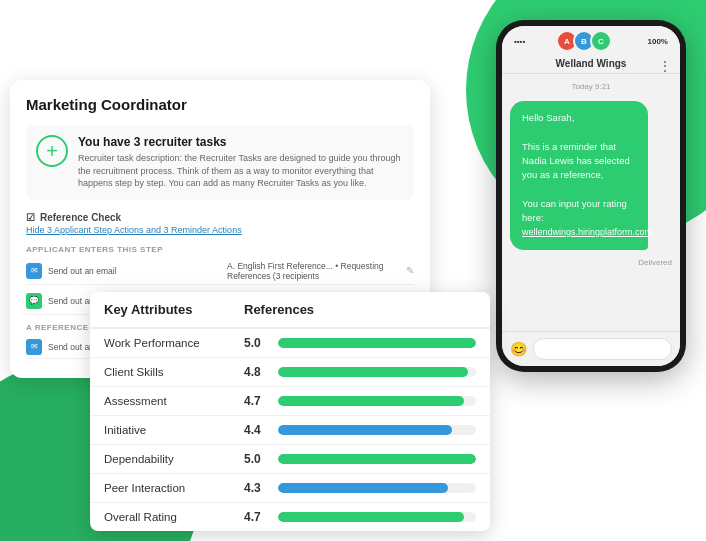  What do you see at coordinates (518, 349) in the screenshot?
I see `emoji-icon: 😊` at bounding box center [518, 349].